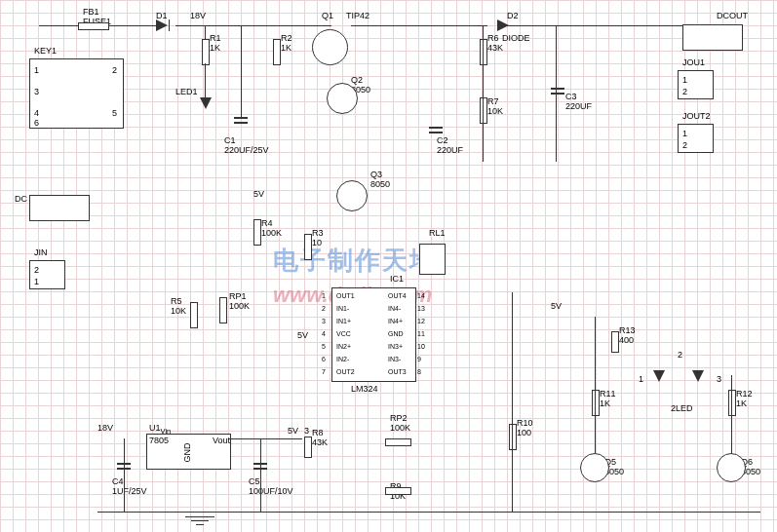 The image size is (777, 532). Describe the element at coordinates (198, 16) in the screenshot. I see `label-18v-top: 18V` at that location.